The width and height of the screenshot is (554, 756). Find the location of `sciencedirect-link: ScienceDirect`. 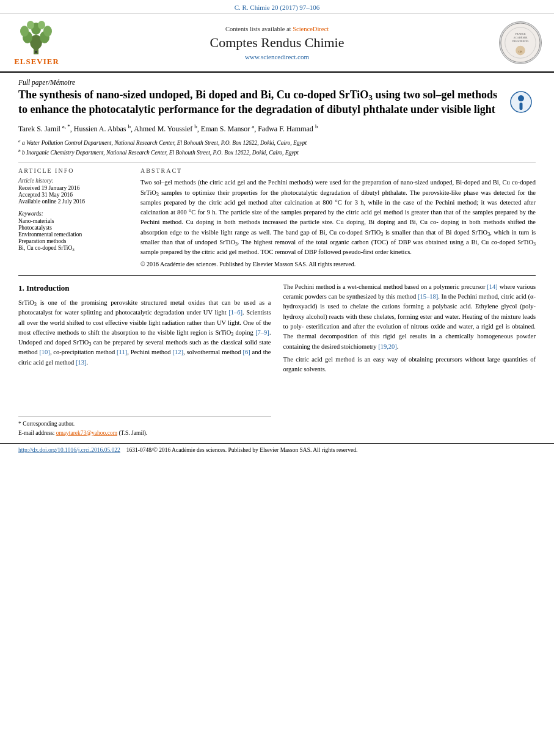

sciencedirect-link: ScienceDirect is located at coordinates (310, 29).